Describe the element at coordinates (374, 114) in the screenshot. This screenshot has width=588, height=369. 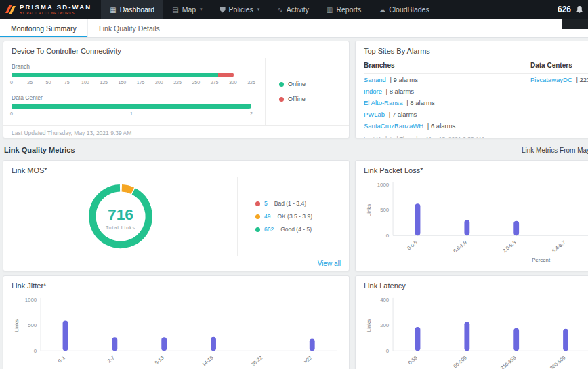
I see `site-link: PWLab` at that location.